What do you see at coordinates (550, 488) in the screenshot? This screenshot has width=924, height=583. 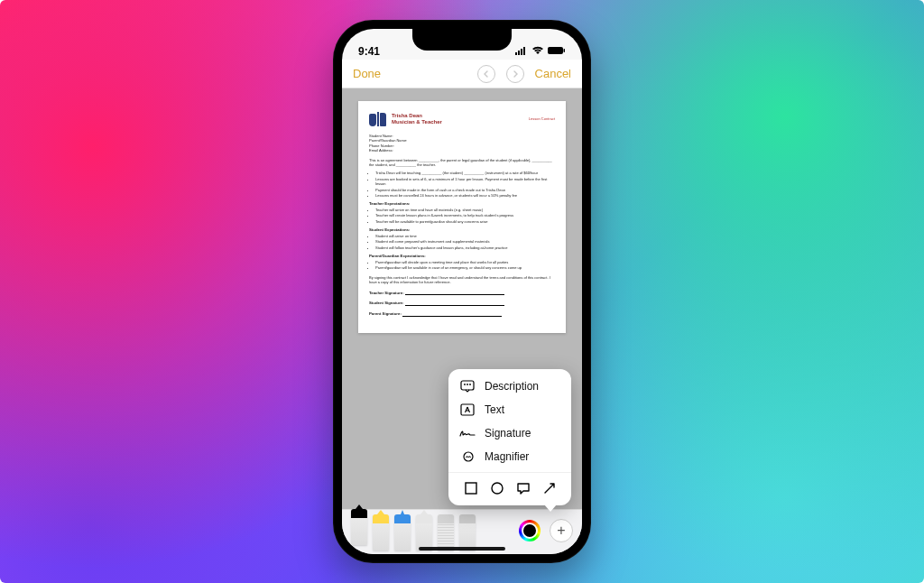 I see `shape-arrow` at bounding box center [550, 488].